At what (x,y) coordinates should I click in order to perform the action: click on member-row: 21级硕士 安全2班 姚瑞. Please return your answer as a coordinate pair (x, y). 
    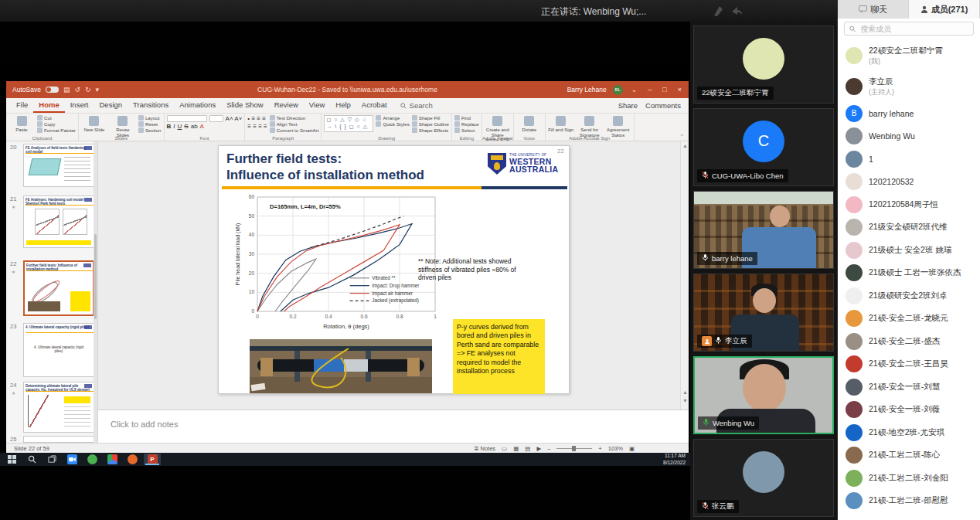
    Looking at the image, I should click on (909, 250).